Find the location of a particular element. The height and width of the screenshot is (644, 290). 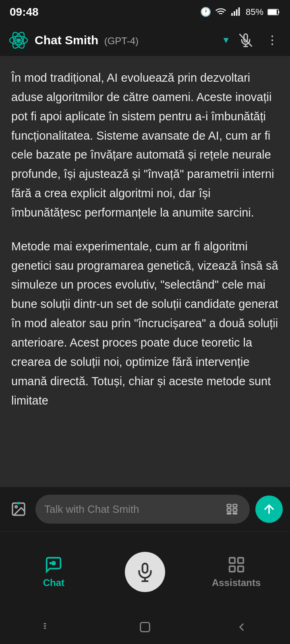

voice-input-button is located at coordinates (232, 509).